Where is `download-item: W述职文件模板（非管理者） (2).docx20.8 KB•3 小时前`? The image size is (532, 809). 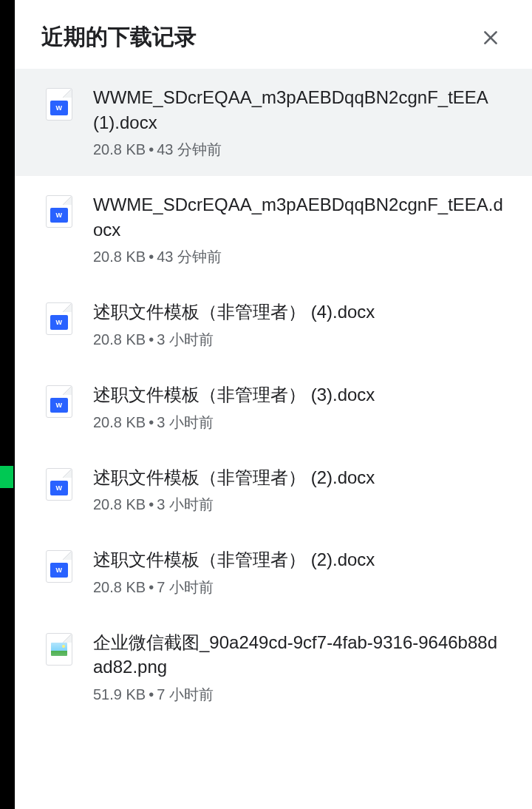
download-item: W述职文件模板（非管理者） (2).docx20.8 KB•3 小时前 is located at coordinates (273, 490).